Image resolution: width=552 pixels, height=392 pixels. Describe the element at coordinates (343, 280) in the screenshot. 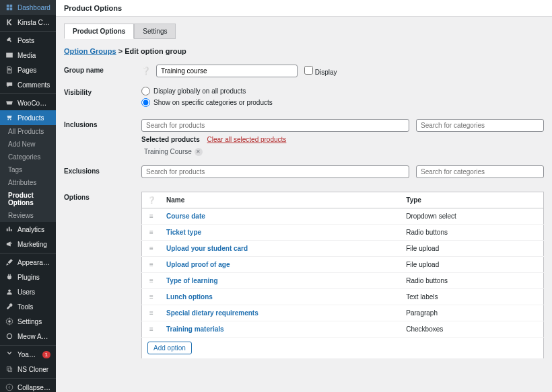

I see `table-row: ≡Type of learningRadio buttons` at that location.